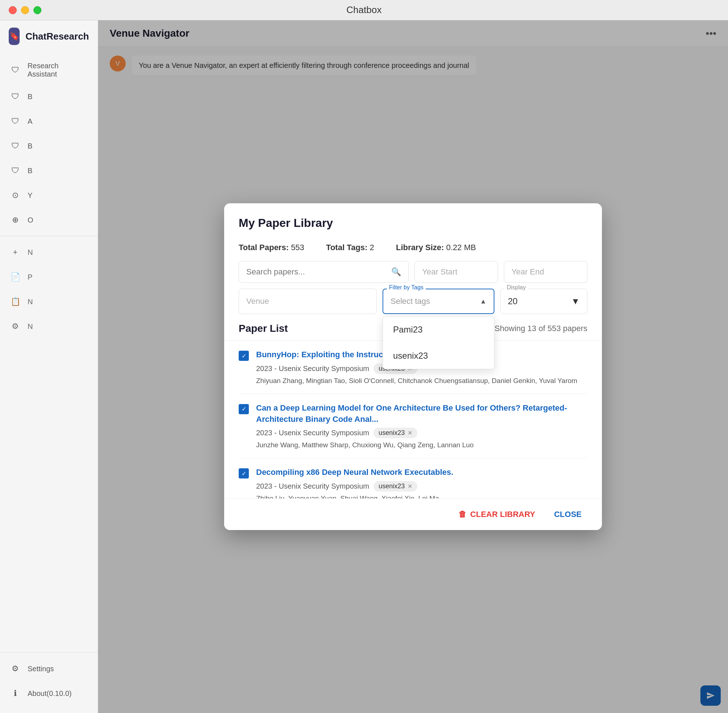  Describe the element at coordinates (49, 694) in the screenshot. I see `sidebar-item-about: ℹ About(0.10.0)` at that location.